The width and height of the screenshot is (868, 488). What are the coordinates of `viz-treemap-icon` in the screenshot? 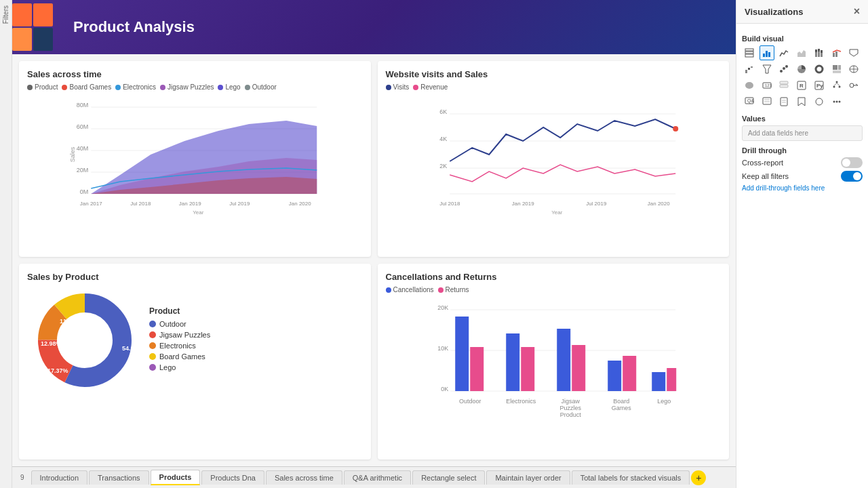 It's located at (837, 69).